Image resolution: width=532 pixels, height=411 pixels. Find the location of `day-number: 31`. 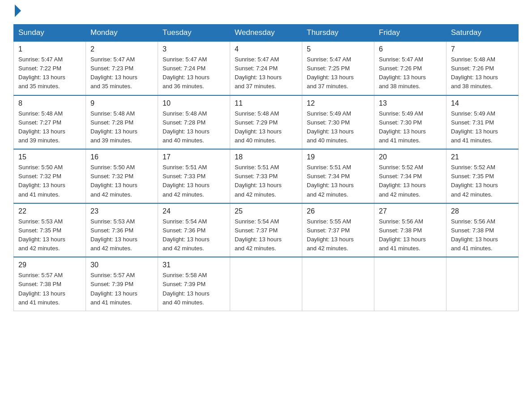

day-number: 31 is located at coordinates (194, 265).